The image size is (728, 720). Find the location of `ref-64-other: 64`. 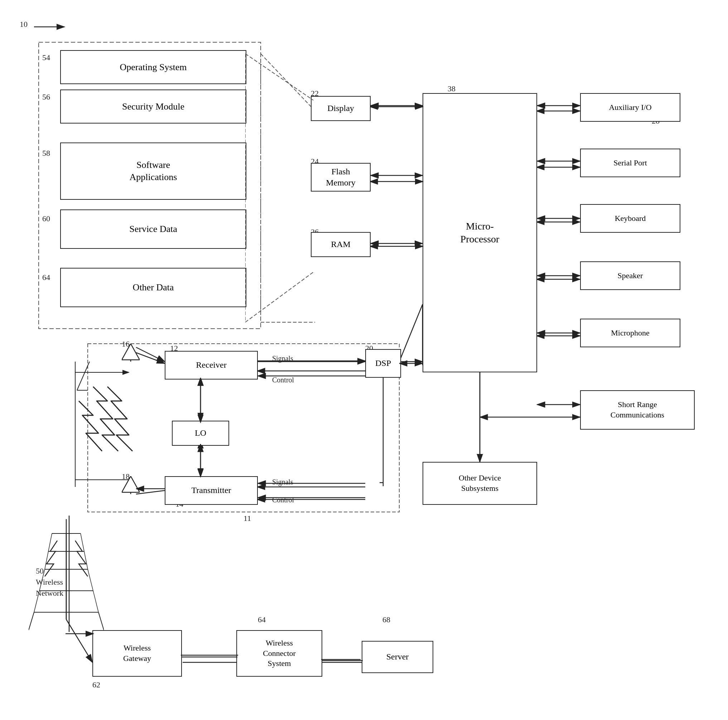

ref-64-other: 64 is located at coordinates (46, 277).